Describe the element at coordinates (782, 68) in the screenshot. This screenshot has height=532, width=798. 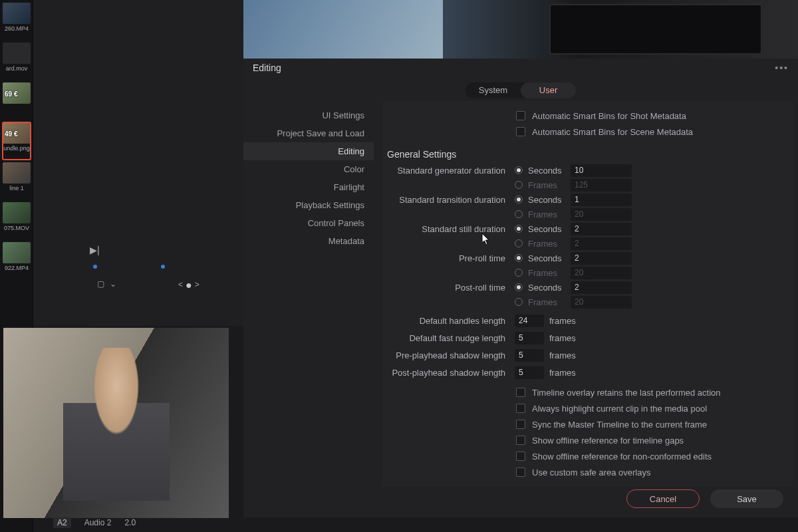
I see `dialog-menu-icon: •••` at that location.